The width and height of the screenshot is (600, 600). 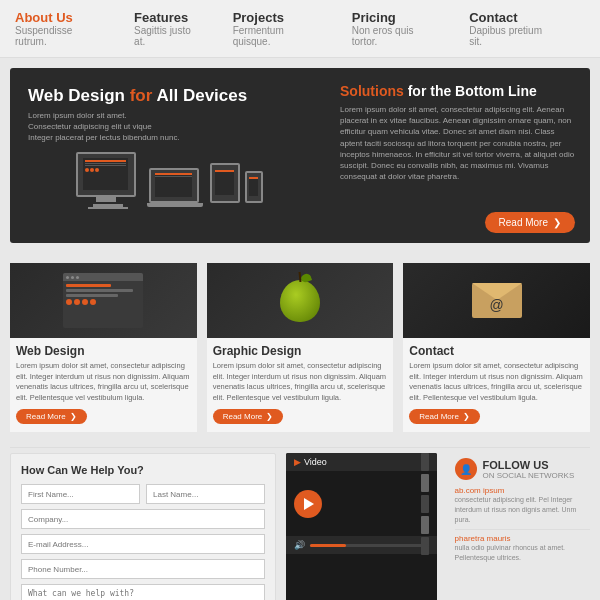 I want to click on apple-icon, so click(x=300, y=301).